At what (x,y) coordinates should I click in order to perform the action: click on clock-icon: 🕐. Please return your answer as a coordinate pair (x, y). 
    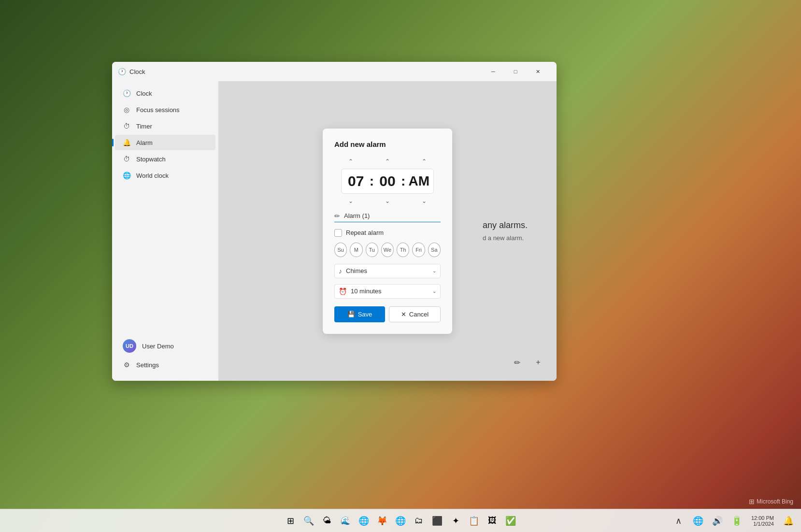
    Looking at the image, I should click on (127, 93).